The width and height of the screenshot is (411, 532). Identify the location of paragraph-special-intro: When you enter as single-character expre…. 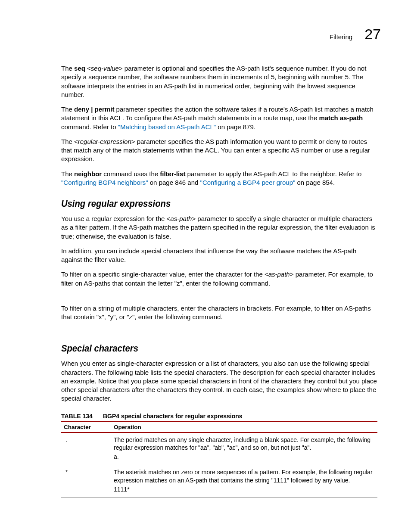
(219, 381).